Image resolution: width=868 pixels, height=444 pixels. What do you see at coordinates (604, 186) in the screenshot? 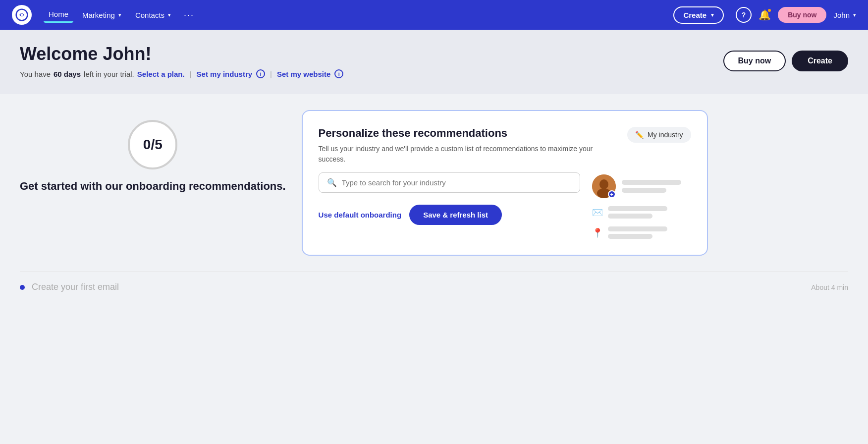
I see `avatar-wrap: +` at bounding box center [604, 186].